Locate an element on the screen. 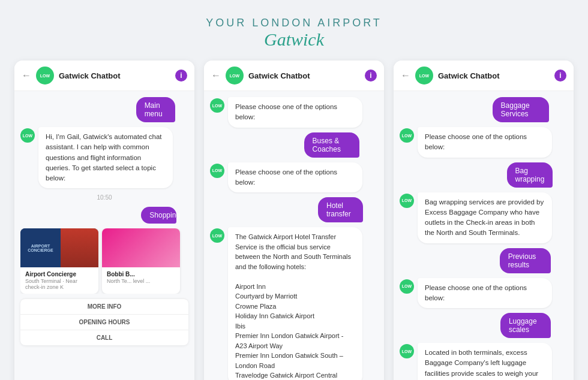 This screenshot has height=380, width=588. header-title: YOUR LONDON AIRPORT is located at coordinates (294, 23).